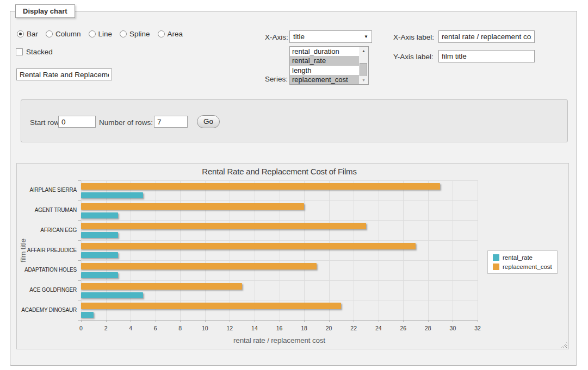 The image size is (588, 370). What do you see at coordinates (101, 34) in the screenshot?
I see `radio-option-line: Line` at bounding box center [101, 34].